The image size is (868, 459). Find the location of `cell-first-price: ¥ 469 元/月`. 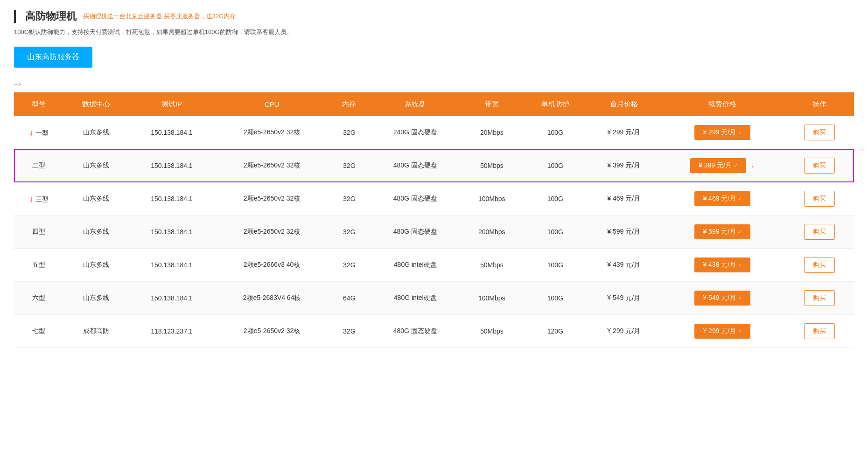

cell-first-price: ¥ 469 元/月 is located at coordinates (624, 199).